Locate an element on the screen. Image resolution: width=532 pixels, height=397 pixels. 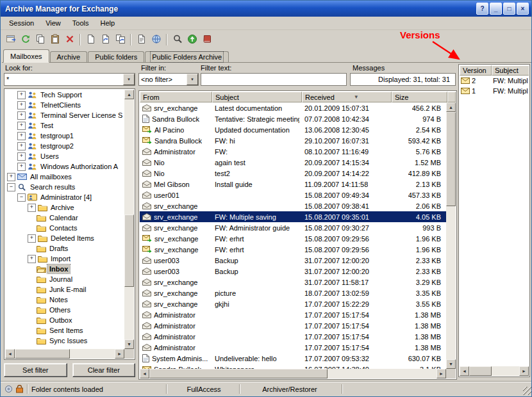
toolbar-copy-button is located at coordinates (40, 40).